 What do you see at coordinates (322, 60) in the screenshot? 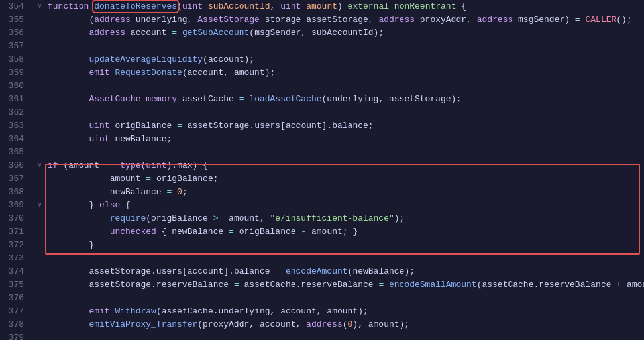
I see `line-358: 358 updateAverageLiquidity(account);` at bounding box center [322, 60].